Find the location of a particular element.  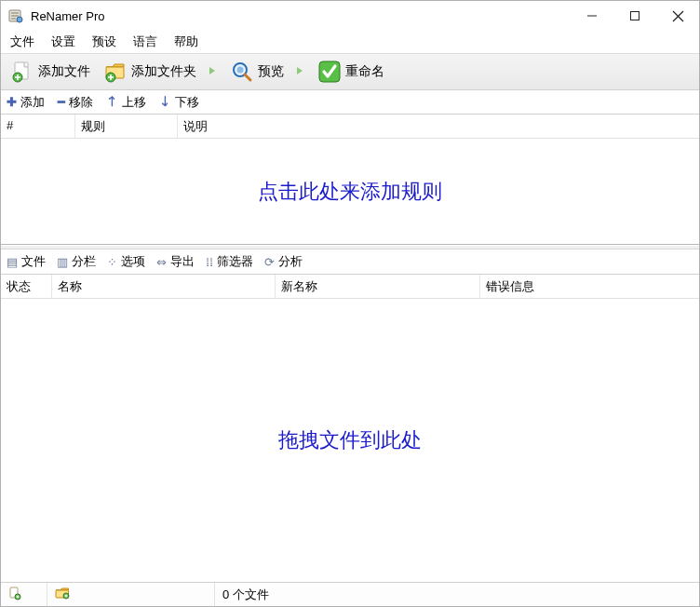

rules-add-button: ✚ 添加 is located at coordinates (26, 102).